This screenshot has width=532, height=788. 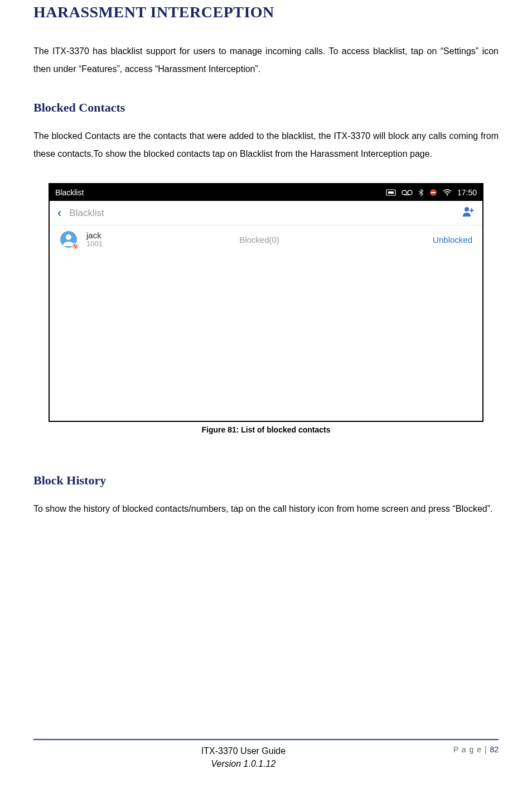 What do you see at coordinates (86, 213) in the screenshot?
I see `screenshot-subtitle: Blacklist` at bounding box center [86, 213].